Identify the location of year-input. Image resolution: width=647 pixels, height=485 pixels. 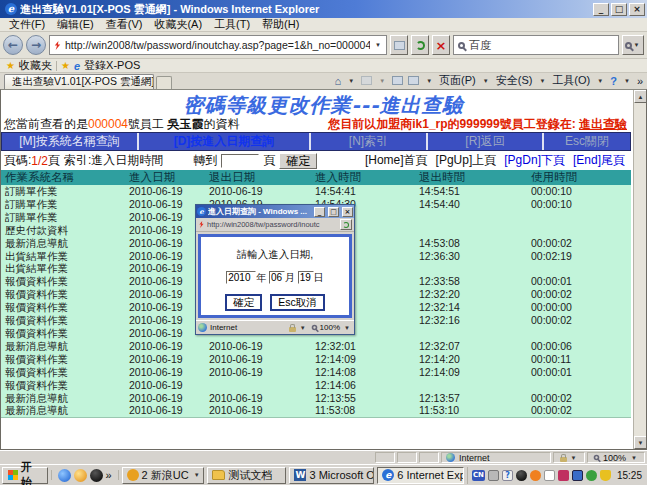
(241, 278).